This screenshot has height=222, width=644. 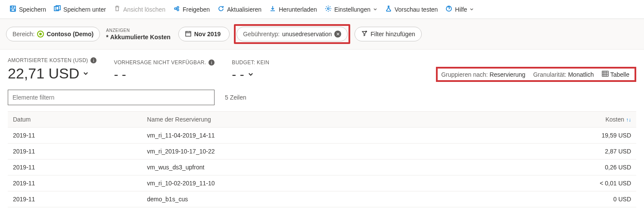 I want to click on col-cost: Kosten↑↓, so click(x=550, y=120).